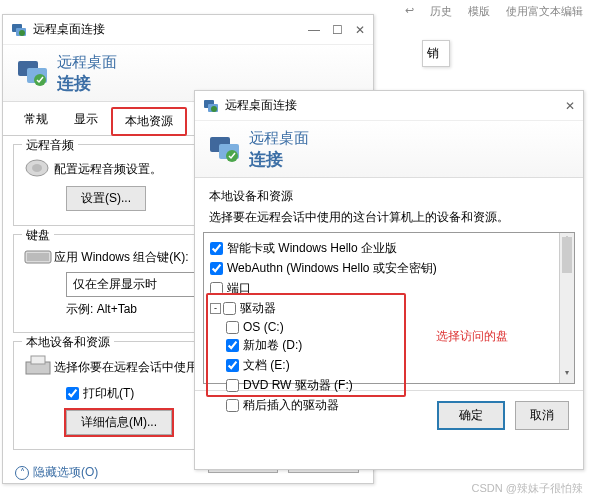  What do you see at coordinates (22, 473) in the screenshot?
I see `chevron-up-icon: ˄` at bounding box center [22, 473].